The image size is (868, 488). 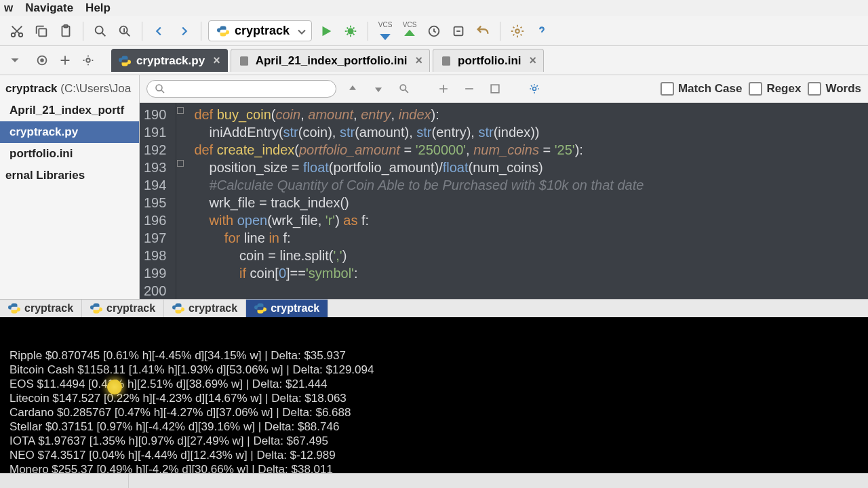 I want to click on find-icon, so click(x=100, y=31).